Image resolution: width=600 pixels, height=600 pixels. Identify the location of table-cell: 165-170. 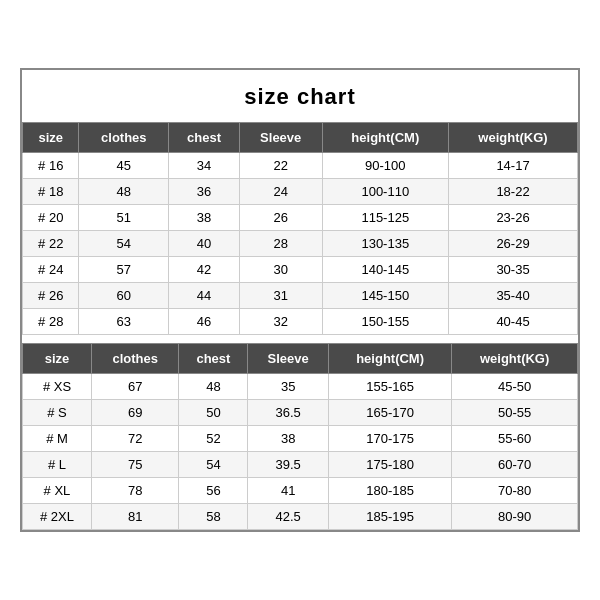
(390, 413).